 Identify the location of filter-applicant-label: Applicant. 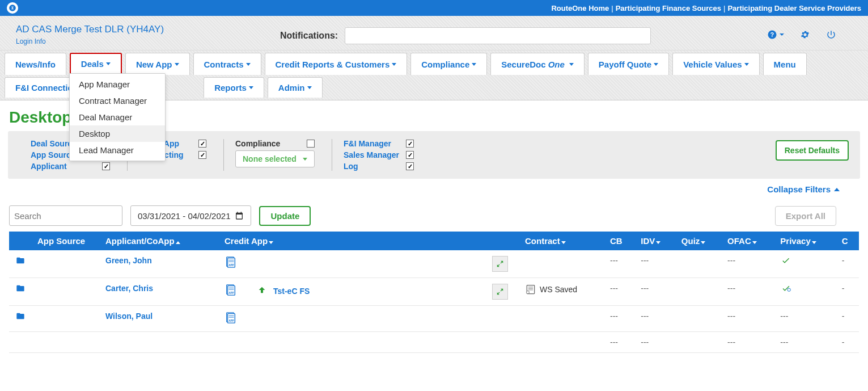
(49, 166).